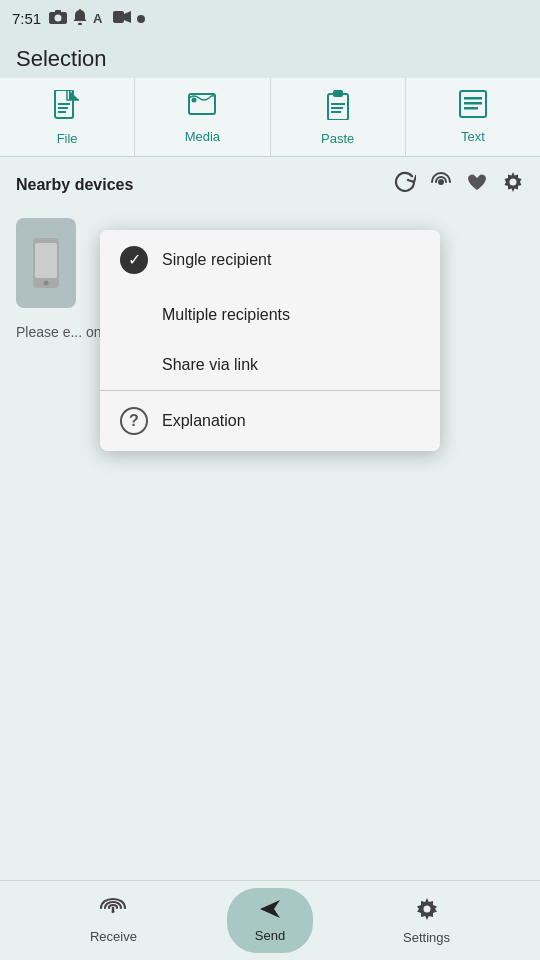  What do you see at coordinates (80, 18) in the screenshot?
I see `bell-icon` at bounding box center [80, 18].